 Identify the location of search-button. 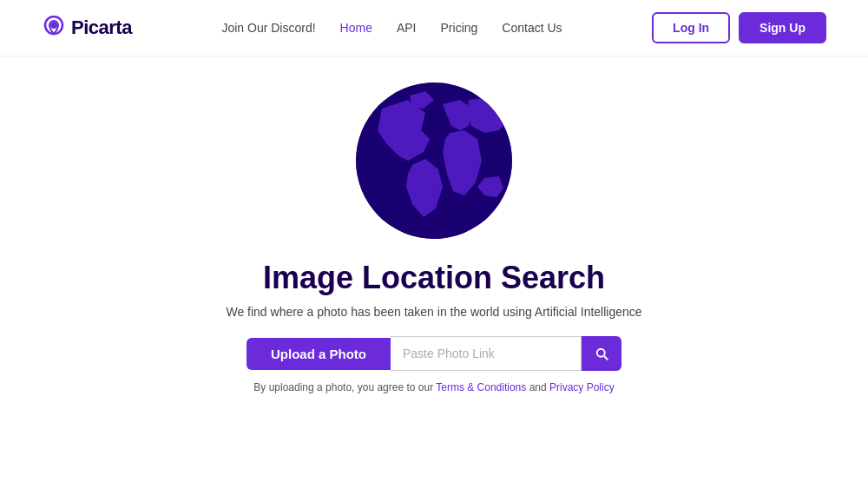
(602, 354).